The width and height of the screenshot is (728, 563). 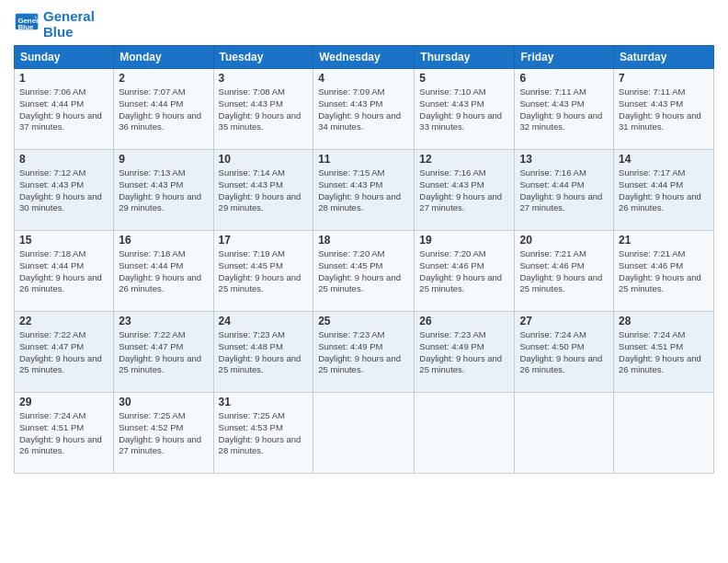 What do you see at coordinates (264, 78) in the screenshot?
I see `day-number: 3` at bounding box center [264, 78].